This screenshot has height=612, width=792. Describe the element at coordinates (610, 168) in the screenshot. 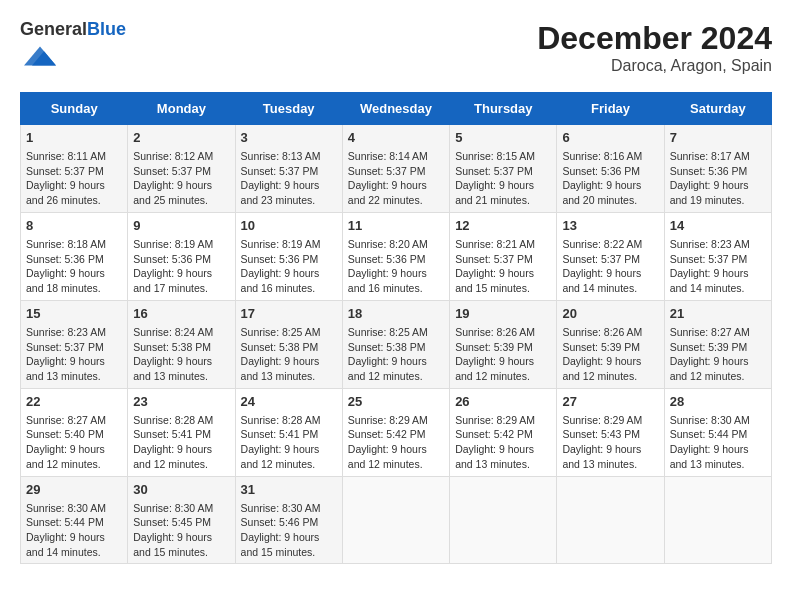

I see `calendar-day-6: 6Sunrise: 8:16 AMSunset: 5:36 PMDaylight…` at that location.